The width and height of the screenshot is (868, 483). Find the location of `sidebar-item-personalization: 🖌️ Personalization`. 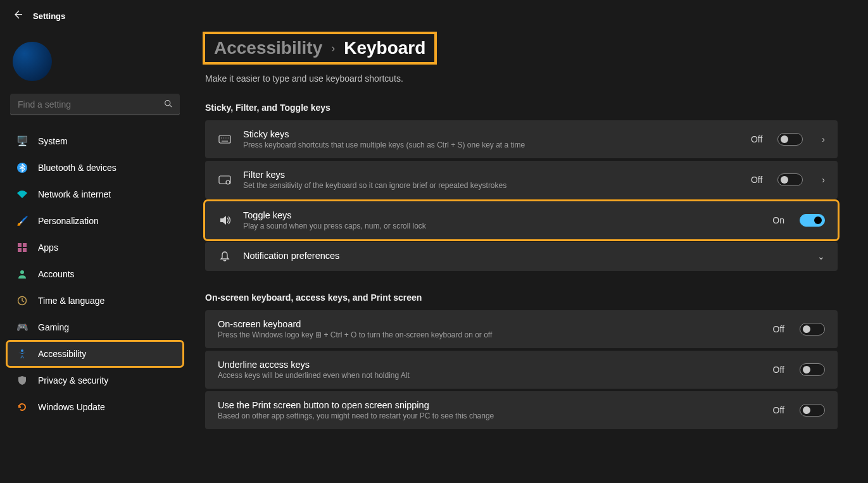

sidebar-item-personalization: 🖌️ Personalization is located at coordinates (95, 221).